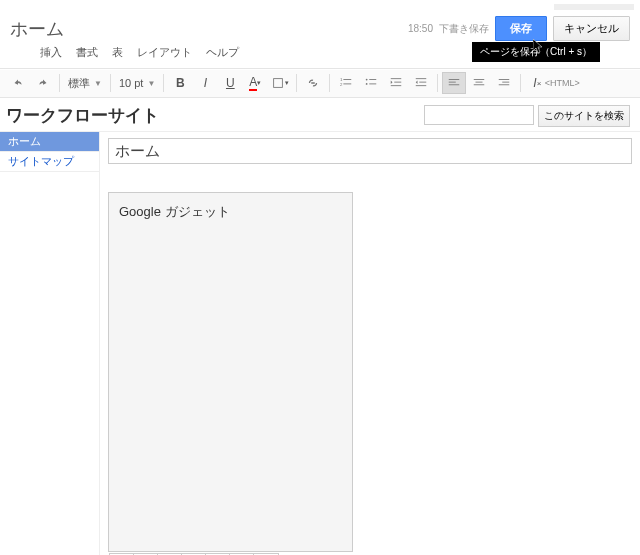 This screenshot has width=640, height=555. Describe the element at coordinates (346, 83) in the screenshot. I see `numbered-list-button: 12` at that location.